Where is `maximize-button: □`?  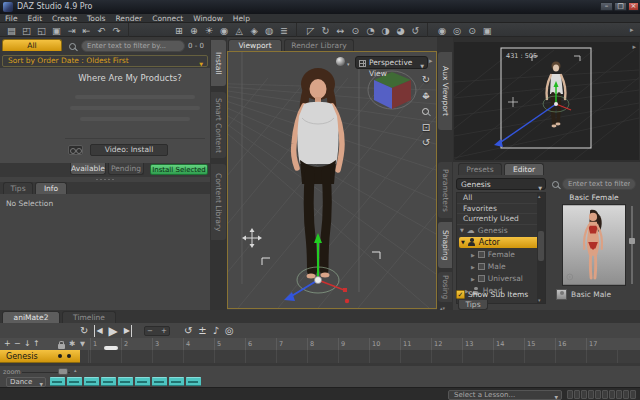
maximize-button: □ is located at coordinates (620, 6).